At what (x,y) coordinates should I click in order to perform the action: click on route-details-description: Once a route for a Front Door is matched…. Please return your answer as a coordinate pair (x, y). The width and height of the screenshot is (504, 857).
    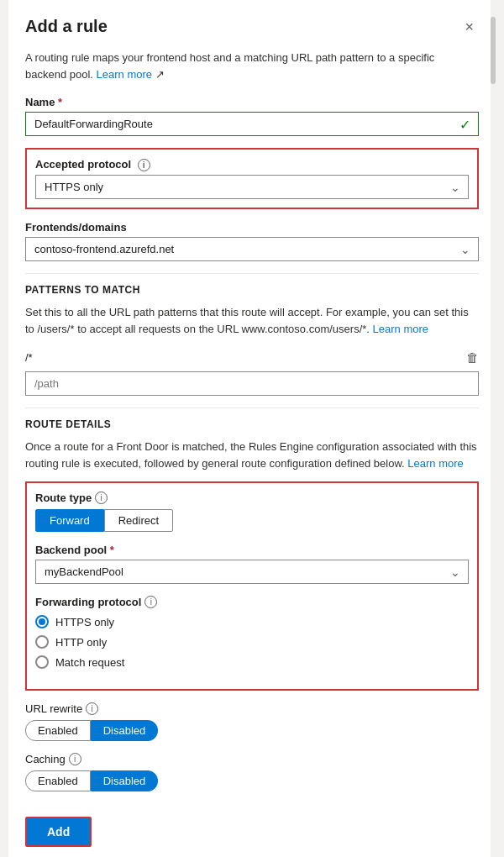
    Looking at the image, I should click on (252, 455).